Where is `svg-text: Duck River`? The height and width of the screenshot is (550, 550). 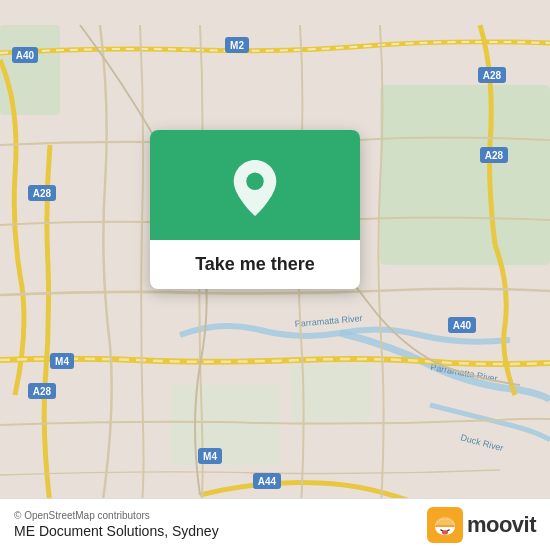 svg-text: Duck River is located at coordinates (482, 442).